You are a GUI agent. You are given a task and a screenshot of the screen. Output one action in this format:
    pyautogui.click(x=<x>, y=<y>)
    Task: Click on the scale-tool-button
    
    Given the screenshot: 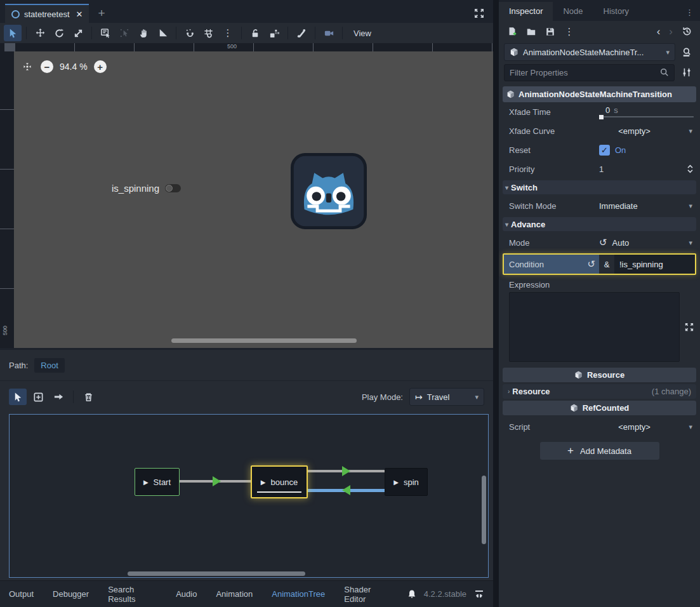 What is the action you would take?
    pyautogui.click(x=78, y=33)
    